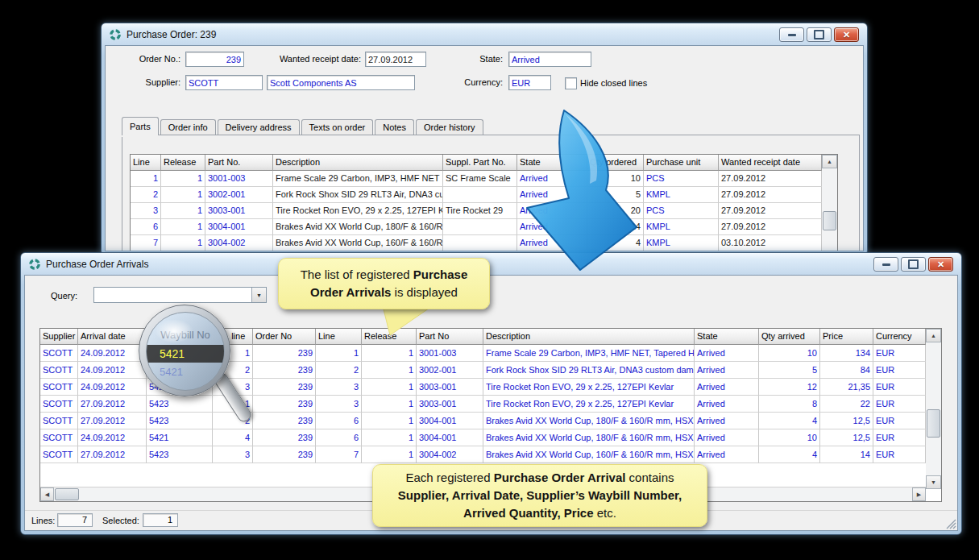 This screenshot has height=560, width=979. I want to click on resize-grip, so click(951, 524).